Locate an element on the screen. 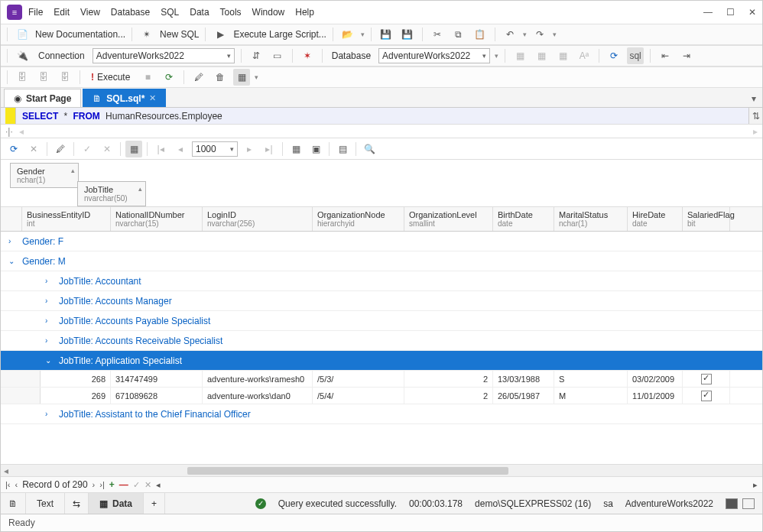  search-grid-icon: 🔍 is located at coordinates (369, 149).